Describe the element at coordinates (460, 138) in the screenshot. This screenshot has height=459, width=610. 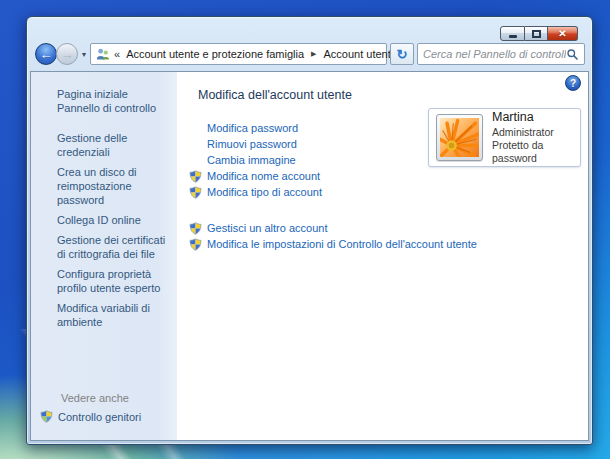
I see `user-picture` at that location.